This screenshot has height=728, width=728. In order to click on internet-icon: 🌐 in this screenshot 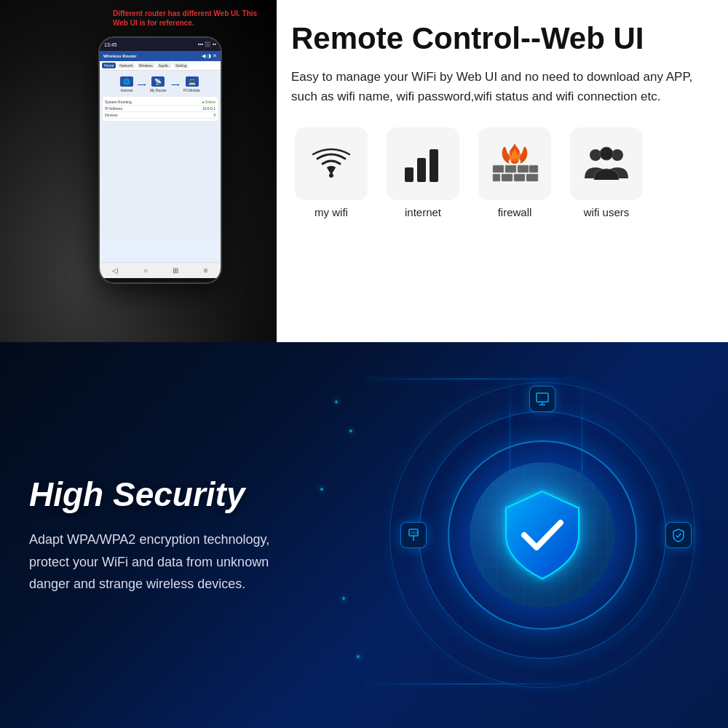, I will do `click(127, 82)`.